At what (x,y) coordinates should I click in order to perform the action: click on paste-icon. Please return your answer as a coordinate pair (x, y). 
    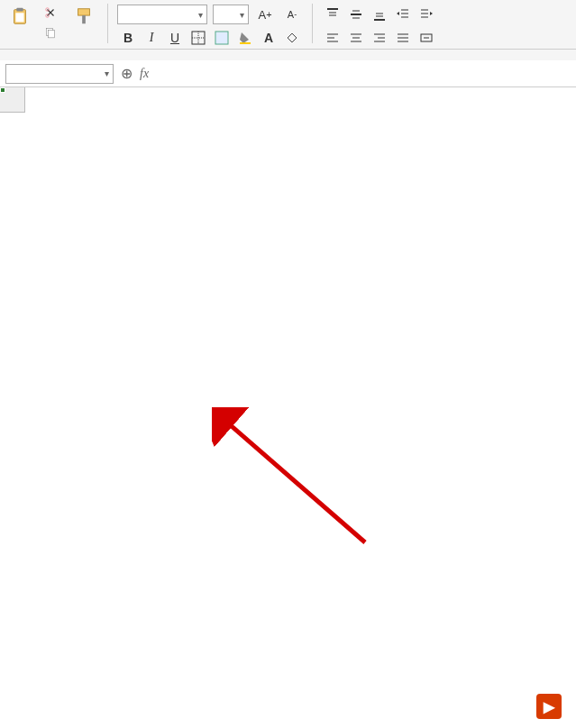
    Looking at the image, I should click on (20, 16).